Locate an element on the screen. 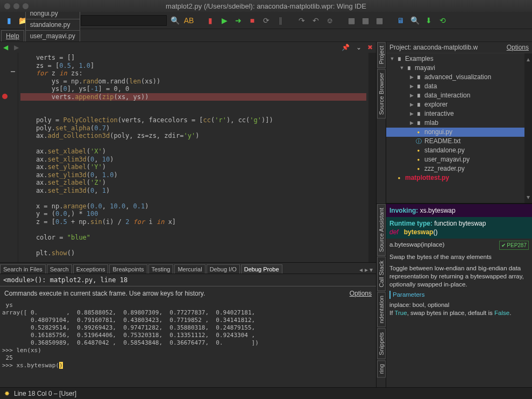 The width and height of the screenshot is (532, 399). editor-header: ◀ ▶ 📌 ⌄ ✖ is located at coordinates (188, 47).